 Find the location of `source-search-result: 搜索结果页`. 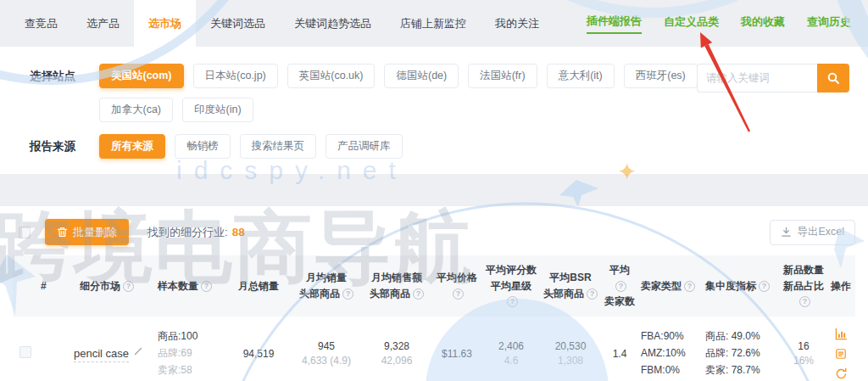

source-search-result: 搜索结果页 is located at coordinates (278, 146).